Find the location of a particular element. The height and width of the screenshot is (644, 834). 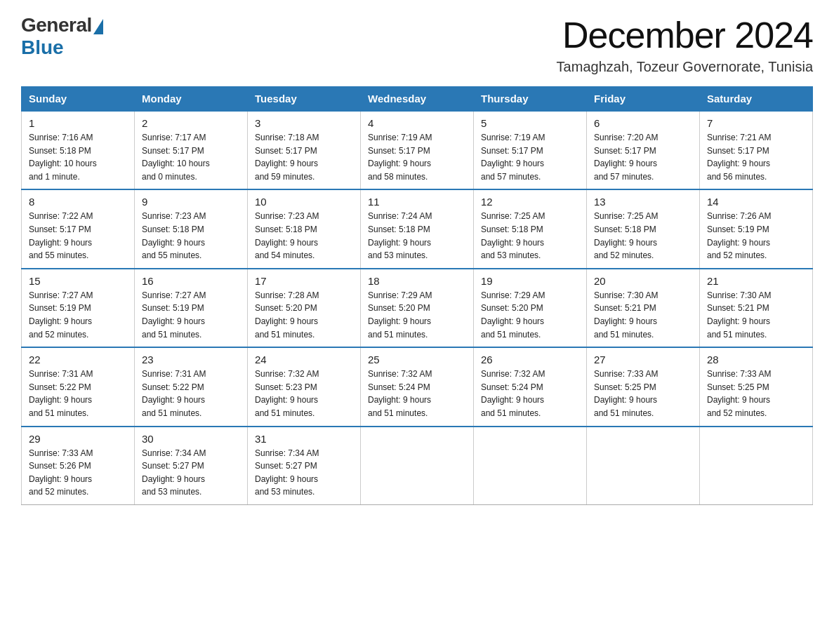

col-header-monday: Monday is located at coordinates (191, 100).